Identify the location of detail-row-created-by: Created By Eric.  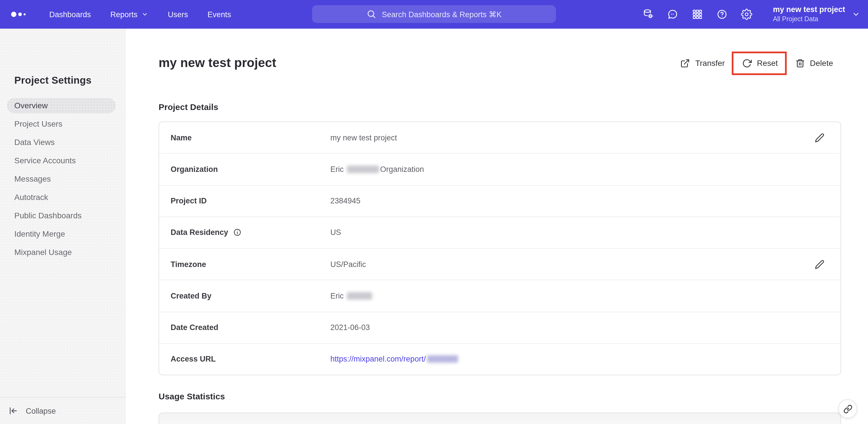
(500, 296).